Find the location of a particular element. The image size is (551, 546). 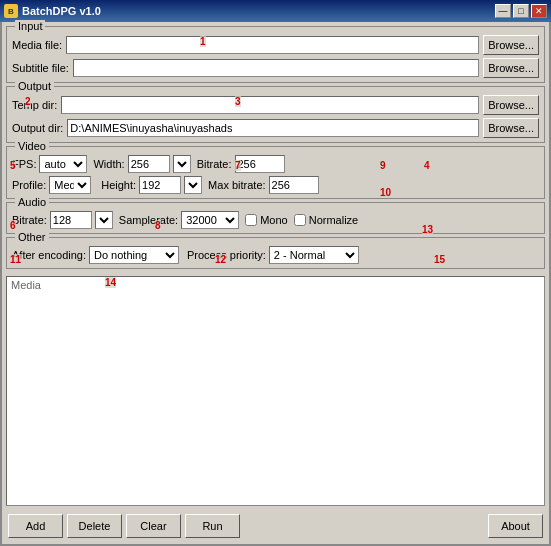

output-group: Output Temp dir: Browse... Output dir: B… is located at coordinates (276, 114).